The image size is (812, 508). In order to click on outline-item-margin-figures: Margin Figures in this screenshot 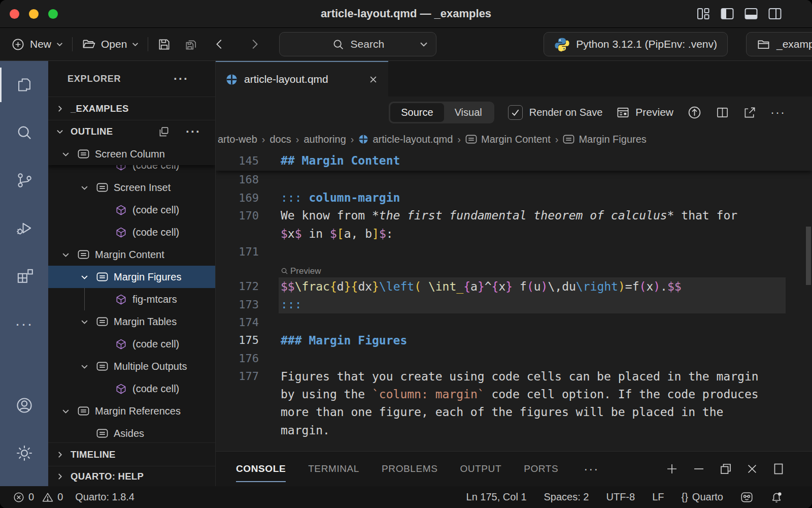, I will do `click(132, 277)`.